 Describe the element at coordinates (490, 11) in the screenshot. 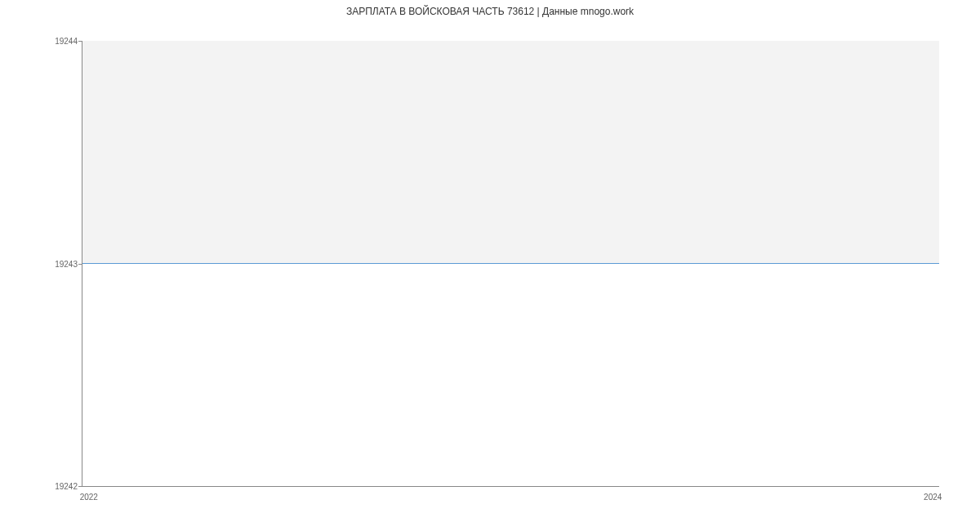

I see `chart-title: ЗАРПЛАТА В ВОЙСКОВАЯ ЧАСТЬ 73612 | Данны…` at that location.